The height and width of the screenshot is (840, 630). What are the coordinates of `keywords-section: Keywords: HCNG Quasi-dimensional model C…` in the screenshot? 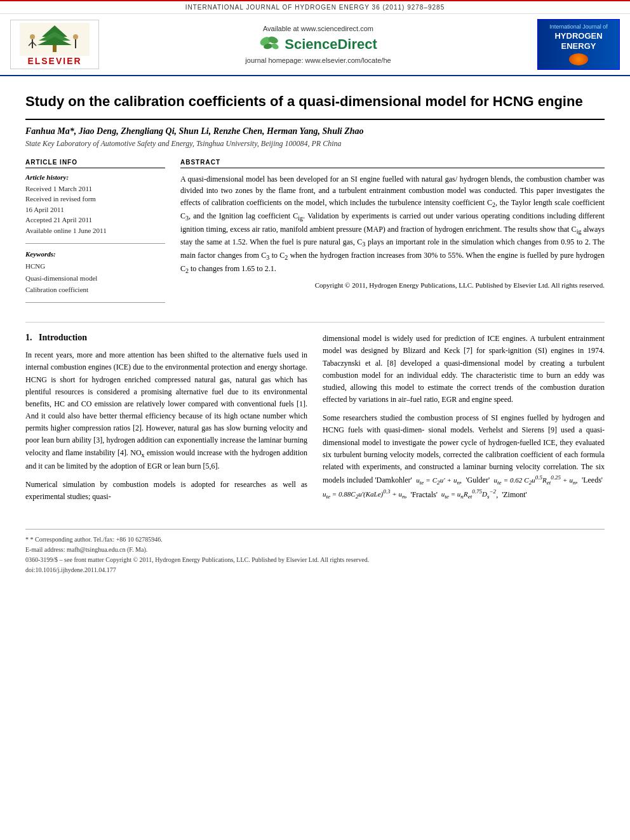 It's located at (95, 273).